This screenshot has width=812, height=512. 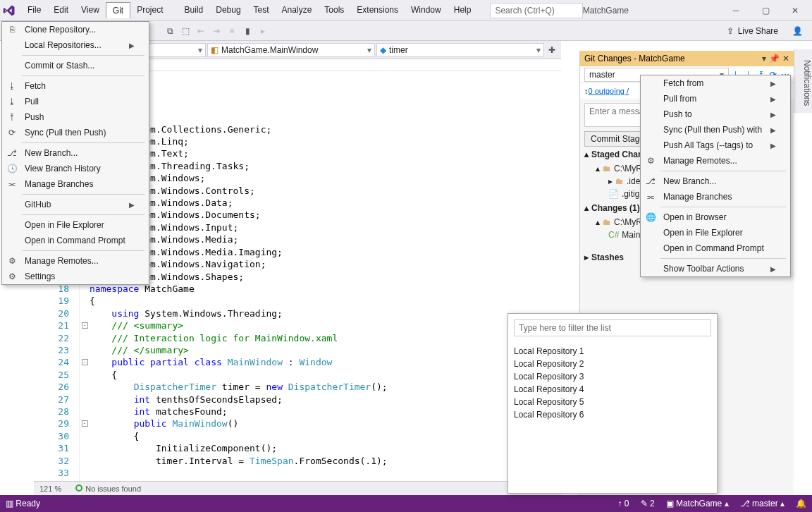 I want to click on menu-item-label: Manage Branches, so click(x=59, y=184).